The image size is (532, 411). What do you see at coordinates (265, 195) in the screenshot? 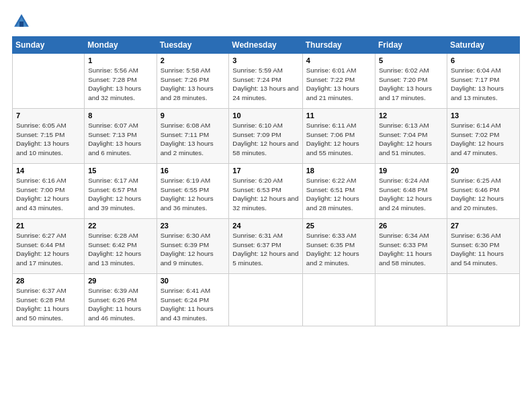
I see `day-detail: Sunrise: 6:20 AMSunset: 6:53 PMDaylight:…` at bounding box center [265, 195].